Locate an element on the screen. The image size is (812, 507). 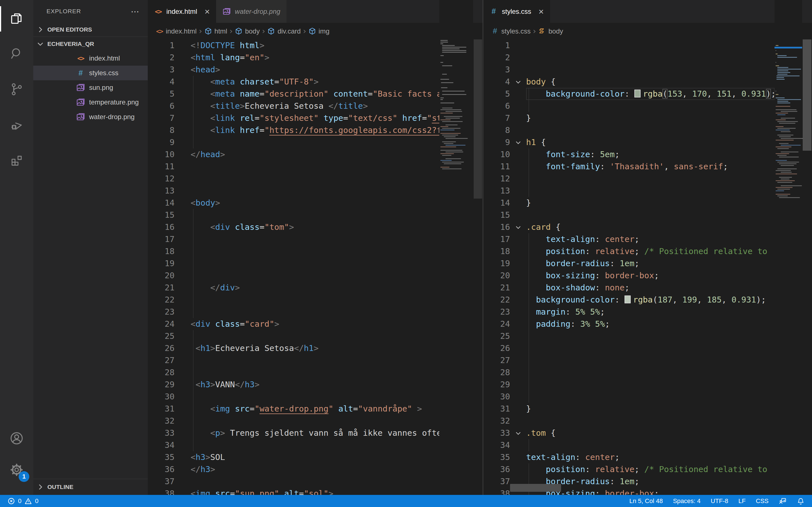
code-line-38: 38<img src="sun.png" alt="sol"> is located at coordinates (293, 491).